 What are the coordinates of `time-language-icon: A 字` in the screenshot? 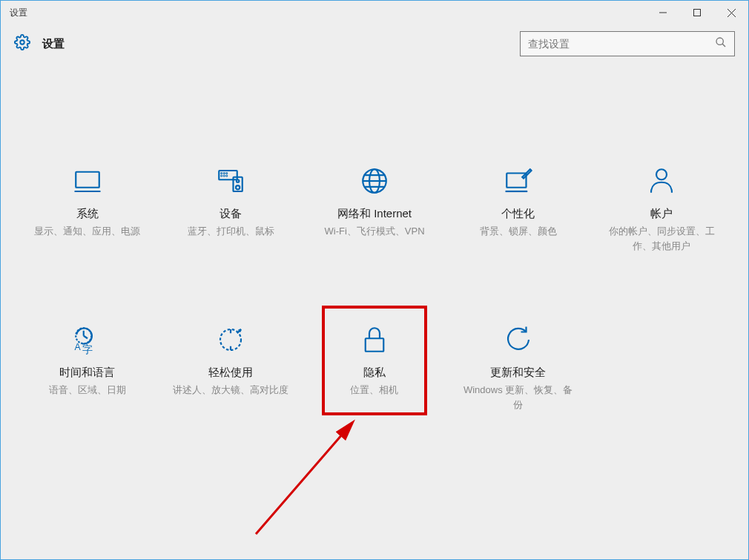 It's located at (88, 340).